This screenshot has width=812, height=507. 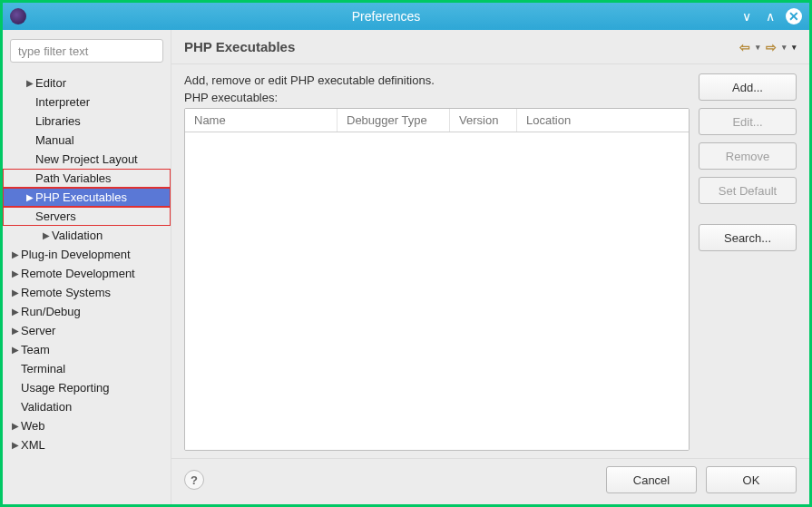 What do you see at coordinates (87, 292) in the screenshot?
I see `tree-item: ▶Remote Systems` at bounding box center [87, 292].